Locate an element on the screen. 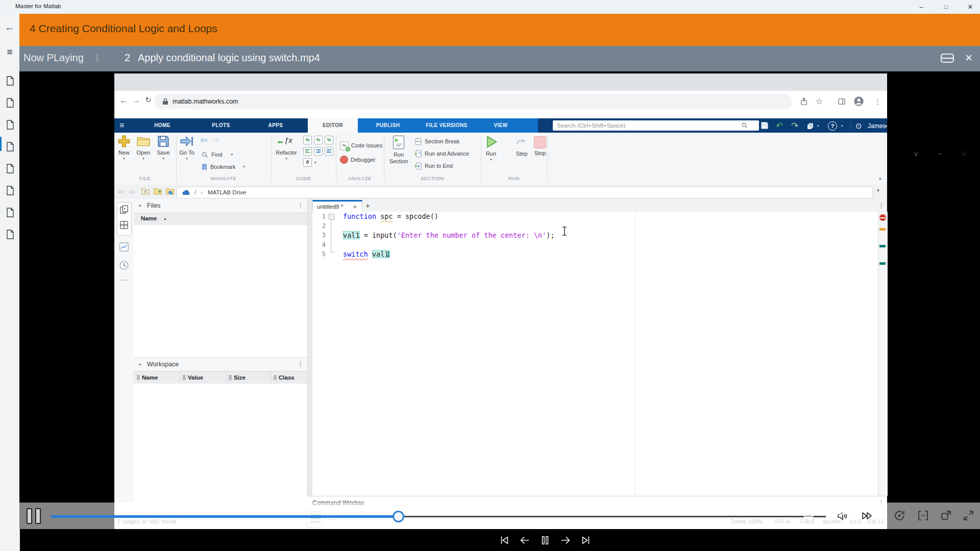  indent-left-icon is located at coordinates (318, 151).